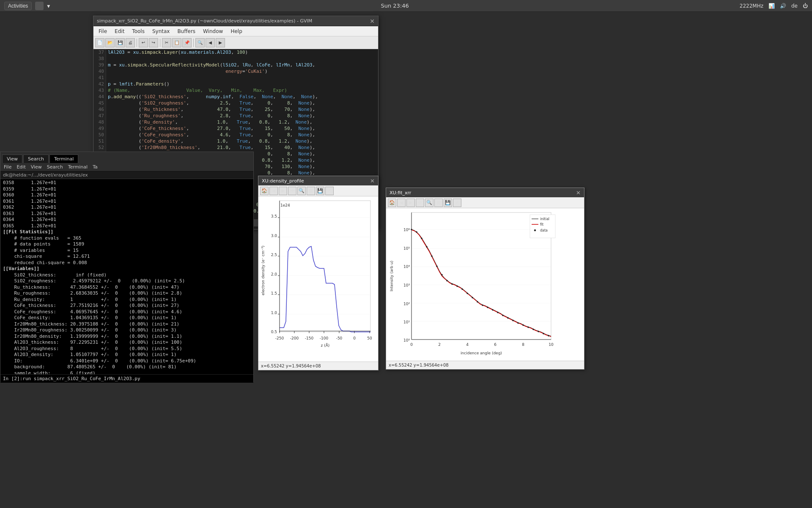 The image size is (812, 508). Describe the element at coordinates (205, 21) in the screenshot. I see `gvim-title: simpack_xrr_SiO2_Ru_CoFe_IrMn_Al2O3.py (…` at that location.